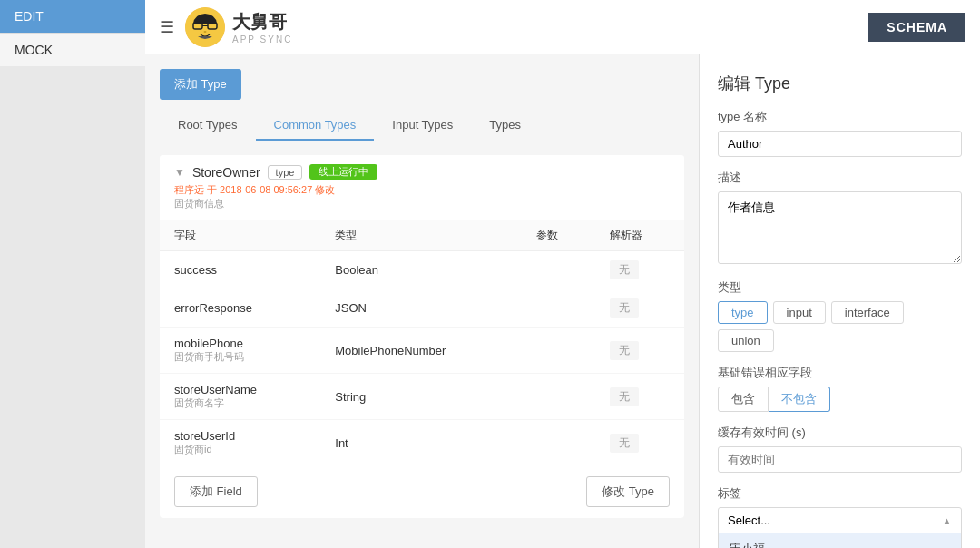  I want to click on col-field: 字段, so click(240, 236).